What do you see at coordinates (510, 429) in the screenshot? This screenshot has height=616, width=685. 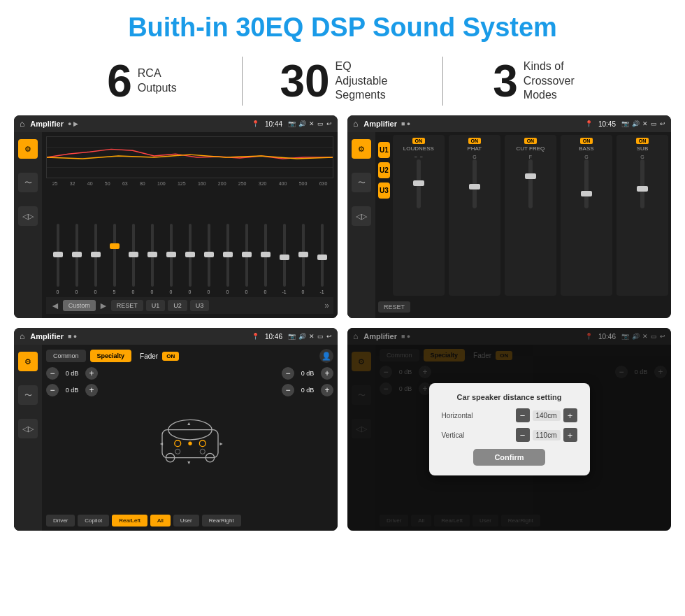 I see `dialog-box: Car speaker distance setting Horizontal …` at bounding box center [510, 429].